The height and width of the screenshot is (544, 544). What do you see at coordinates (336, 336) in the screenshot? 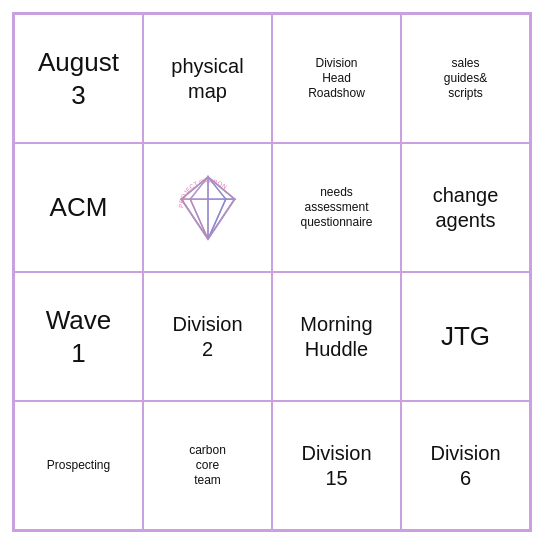
I see `cell-r2c2: MorningHuddle` at bounding box center [336, 336].